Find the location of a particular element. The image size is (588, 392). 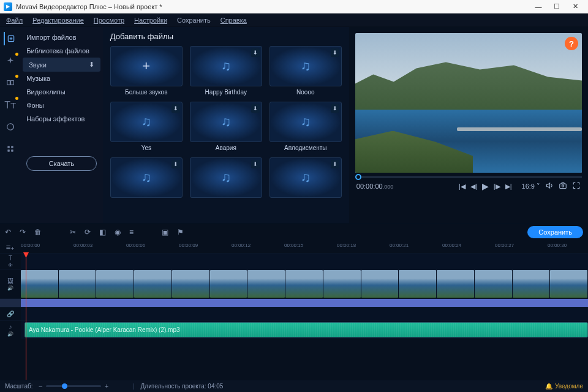

redo-button: ↷ is located at coordinates (23, 232).